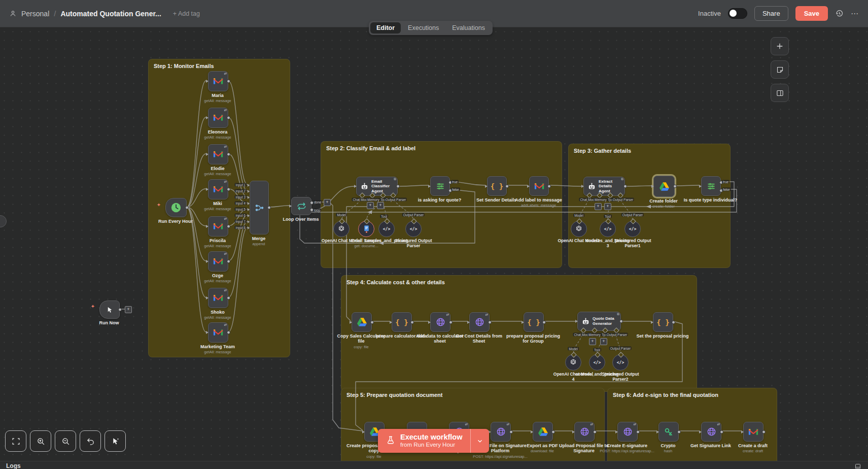 This screenshot has width=868, height=469. What do you see at coordinates (663, 322) in the screenshot?
I see `node-set-the-proposal-pricing: { }Set the proposal pricing` at bounding box center [663, 322].